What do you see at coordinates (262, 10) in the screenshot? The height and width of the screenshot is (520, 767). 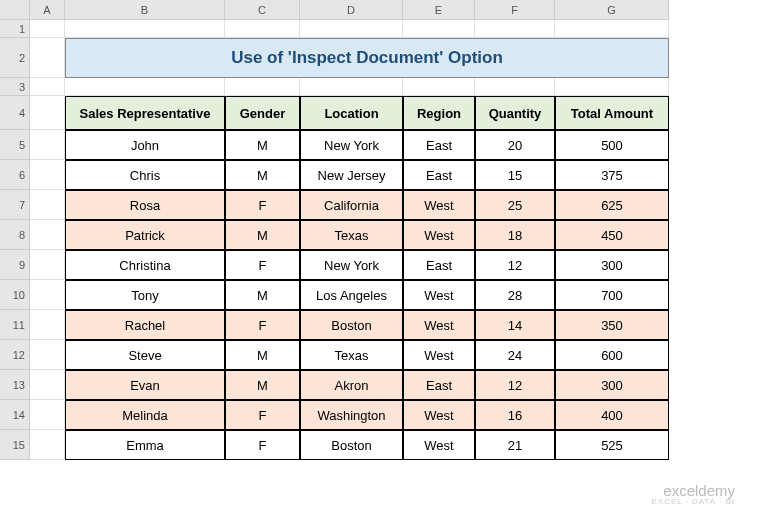 I see `column-header-C: C` at bounding box center [262, 10].